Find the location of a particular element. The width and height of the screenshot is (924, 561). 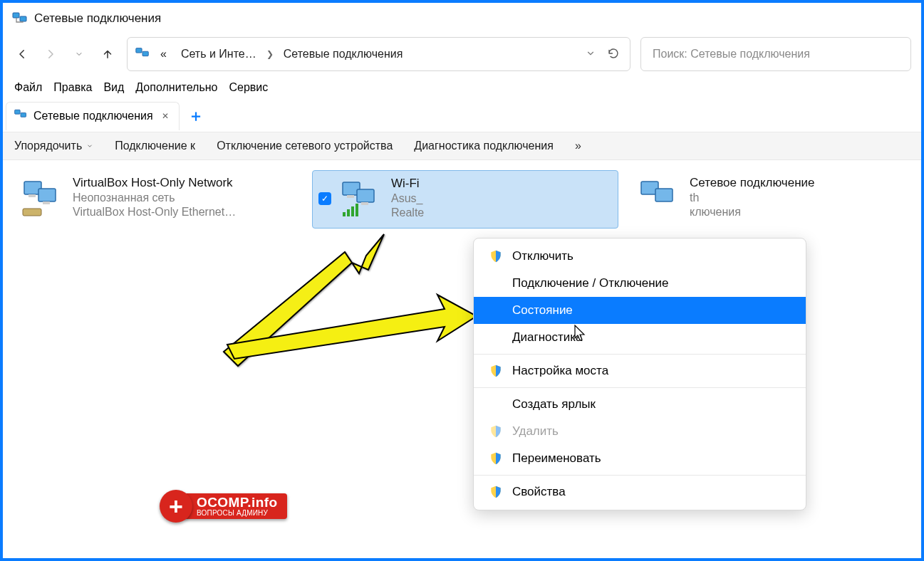

selection-checkbox: ✓ is located at coordinates (325, 199).